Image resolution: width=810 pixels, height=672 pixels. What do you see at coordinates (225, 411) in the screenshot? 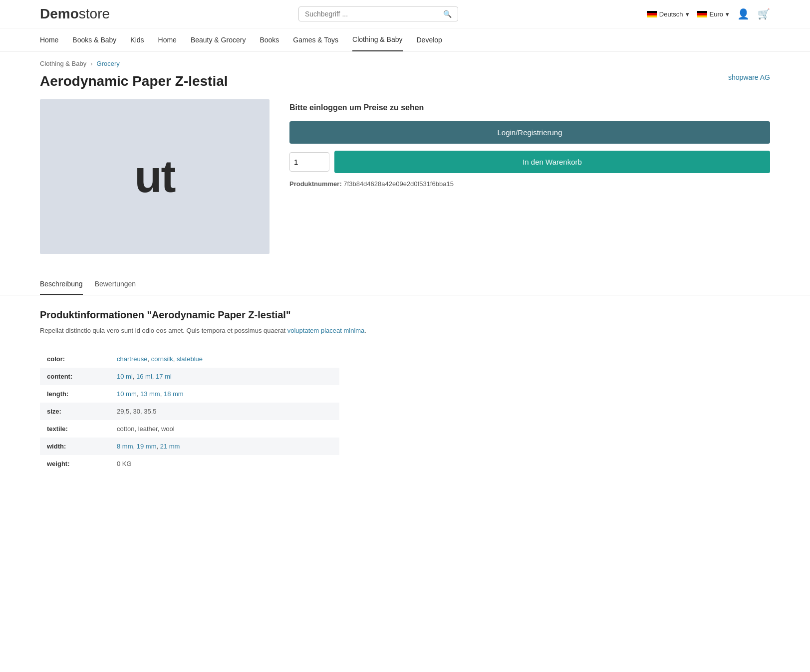
I see `prop-value: 29,5, 30, 35,5` at bounding box center [225, 411].